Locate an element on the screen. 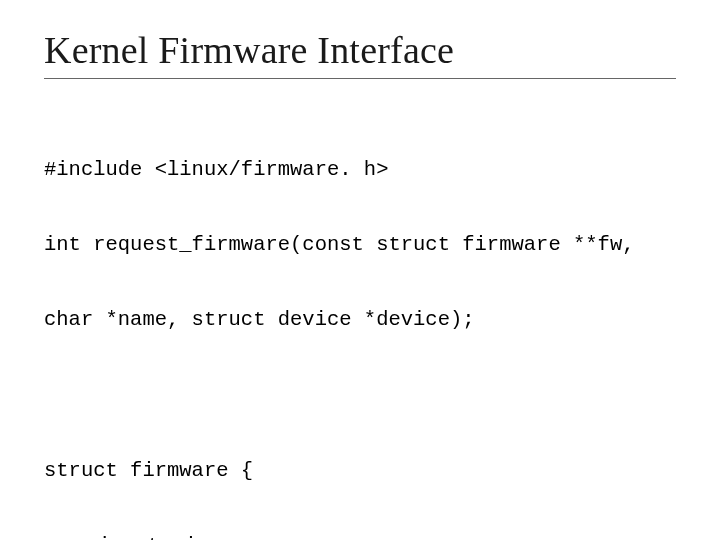  code-line: char *name, struct device *device); is located at coordinates (360, 320).